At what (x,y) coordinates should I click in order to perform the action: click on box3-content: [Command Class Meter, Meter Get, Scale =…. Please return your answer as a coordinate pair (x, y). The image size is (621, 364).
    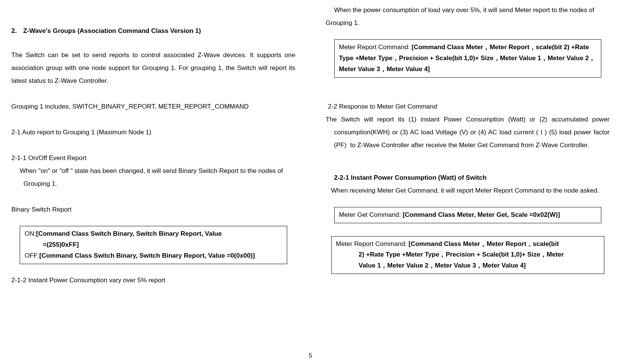
    Looking at the image, I should click on (481, 215).